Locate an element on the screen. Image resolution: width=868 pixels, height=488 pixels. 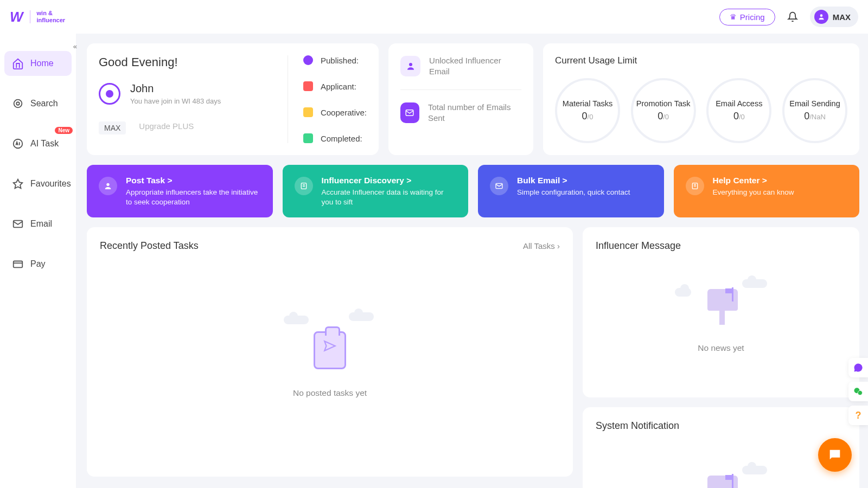
person-icon is located at coordinates (108, 186).